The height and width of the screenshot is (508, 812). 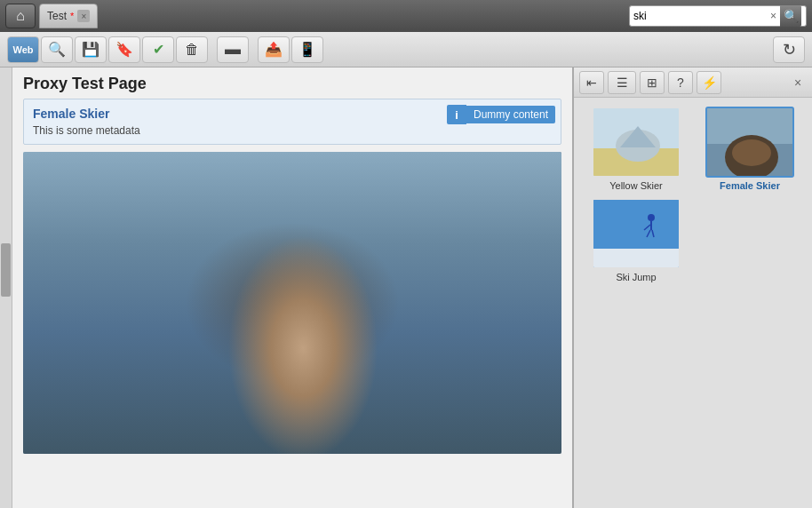 I want to click on code-button: ⚡, so click(x=709, y=83).